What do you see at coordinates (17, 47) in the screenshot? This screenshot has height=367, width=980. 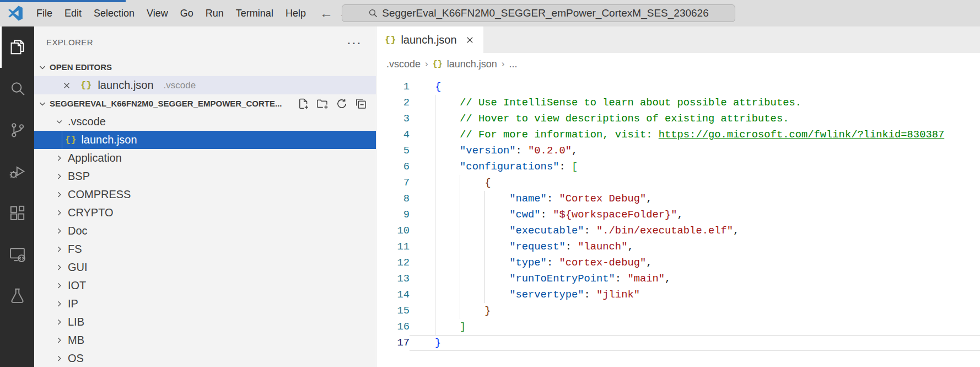 I see `explorer-icon` at bounding box center [17, 47].